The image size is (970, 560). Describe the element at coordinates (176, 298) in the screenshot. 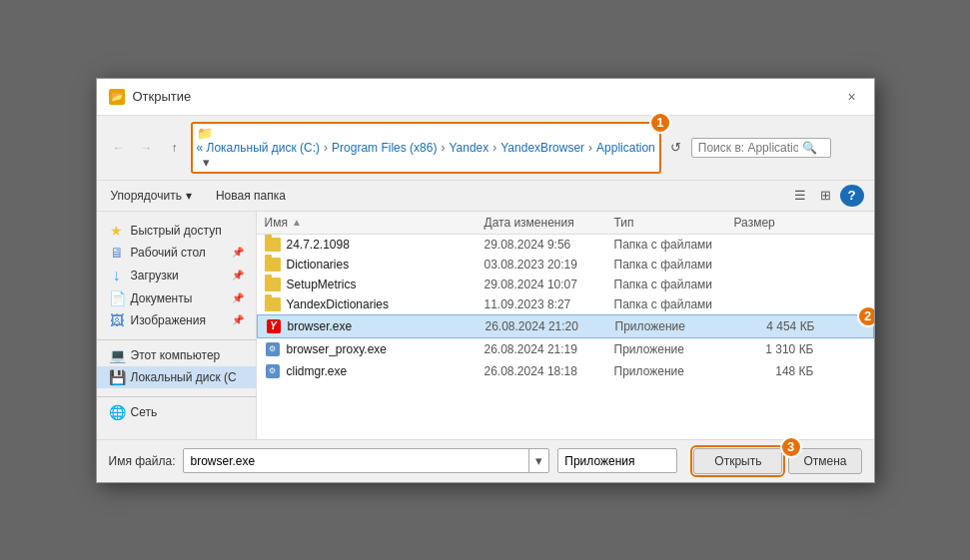

I see `sidebar-item-documents: 📄 Документы 📌` at that location.